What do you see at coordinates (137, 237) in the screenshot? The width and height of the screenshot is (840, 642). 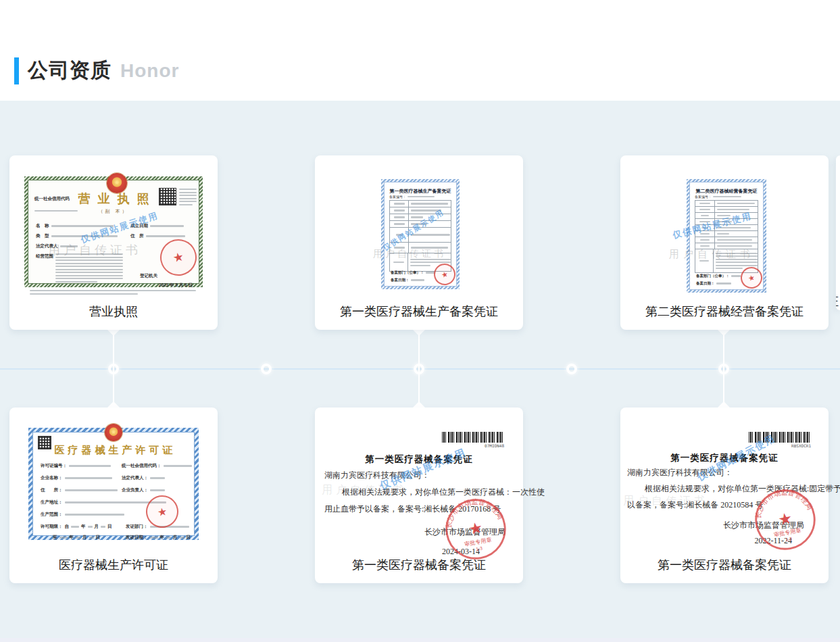 I see `field-label: 住 所` at bounding box center [137, 237].